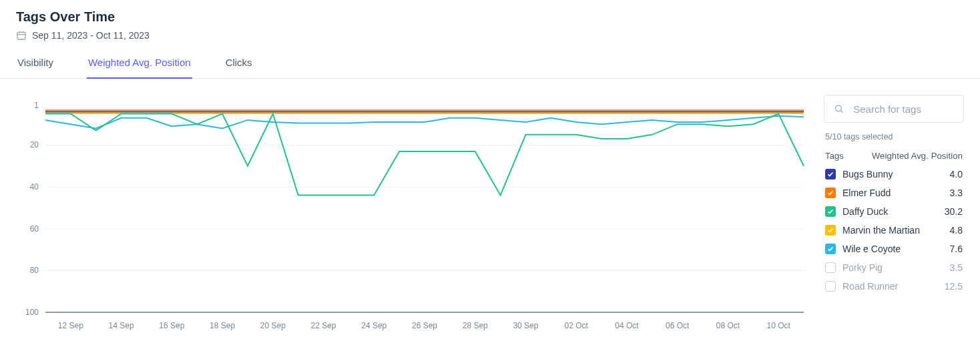  I want to click on svg-text: 18 Sep, so click(222, 326).